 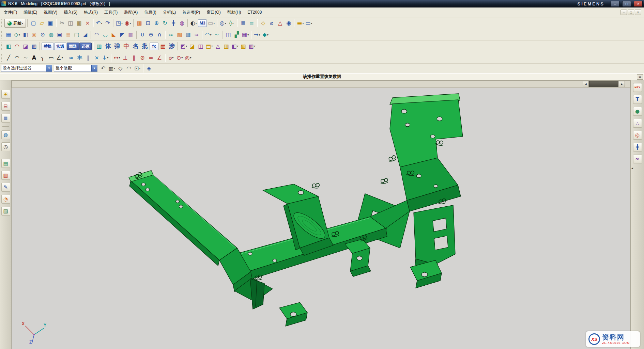 What do you see at coordinates (171, 58) in the screenshot?
I see `diameter-dimension-button: ⌀ ▾` at bounding box center [171, 58].